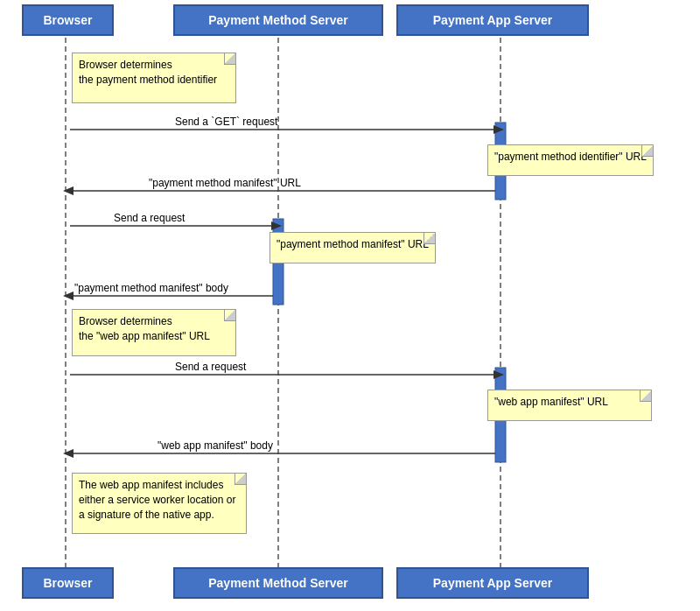 The width and height of the screenshot is (700, 611). I want to click on arrow2-label: "payment method manifest" URL, so click(225, 183).